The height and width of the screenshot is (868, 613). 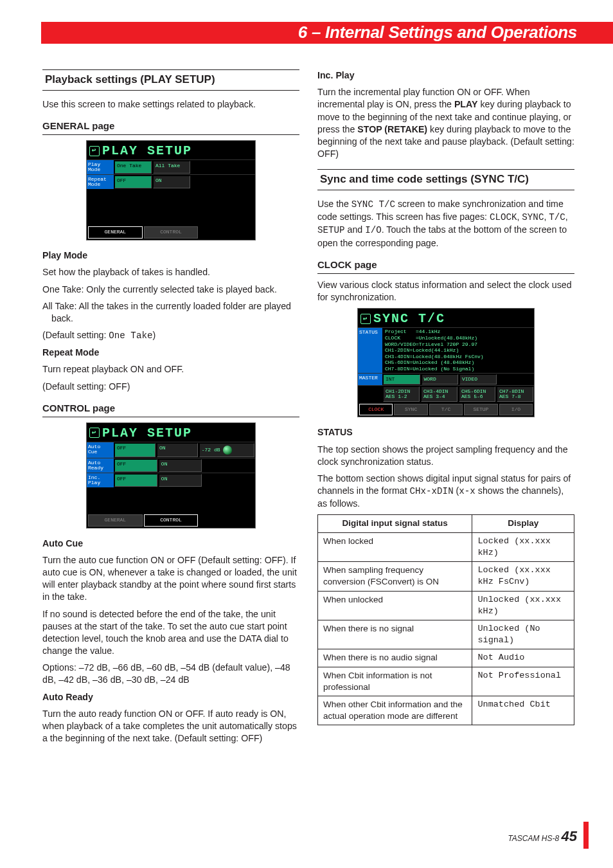 What do you see at coordinates (100, 167) in the screenshot?
I see `lcd1-playmode-label: Play Mode` at bounding box center [100, 167].